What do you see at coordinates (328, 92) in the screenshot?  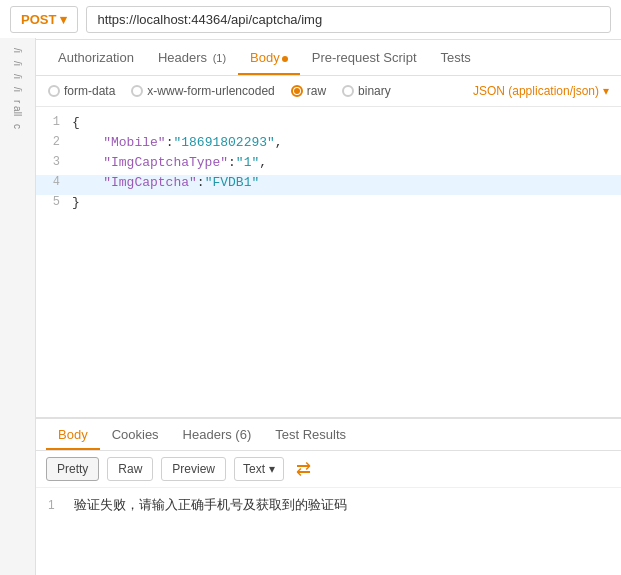 I see `body-options: form-data x-www-form-urlencoded raw bina…` at bounding box center [328, 92].